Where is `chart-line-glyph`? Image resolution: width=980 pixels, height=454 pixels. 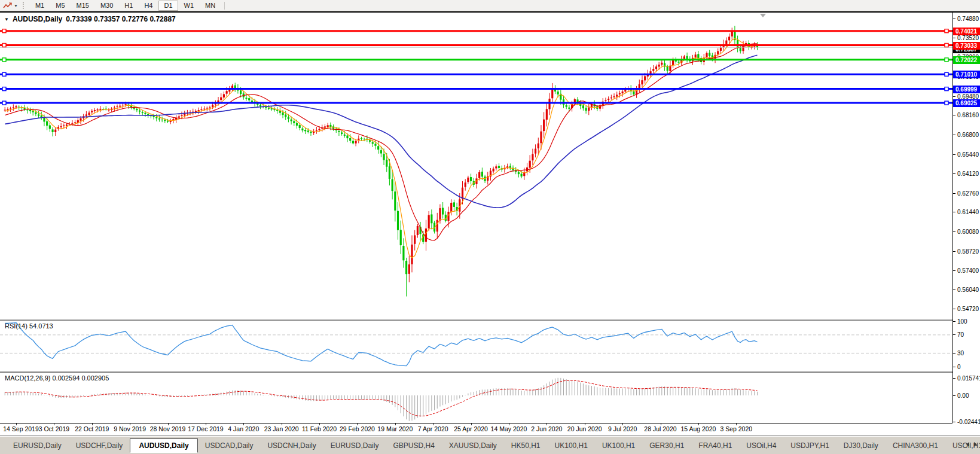
chart-line-glyph is located at coordinates (8, 6).